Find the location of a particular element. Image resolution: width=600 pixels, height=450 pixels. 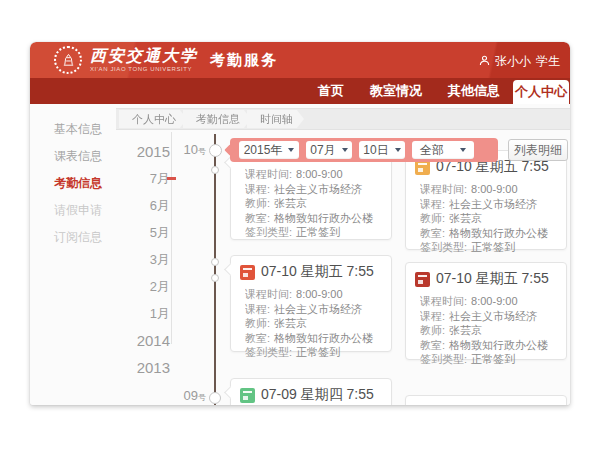

timeline-year-item-6: 1月 is located at coordinates (146, 314).